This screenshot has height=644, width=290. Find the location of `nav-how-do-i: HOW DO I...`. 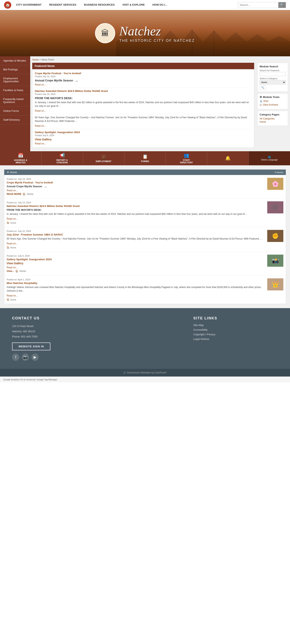

nav-how-do-i: HOW DO I... is located at coordinates (160, 5).